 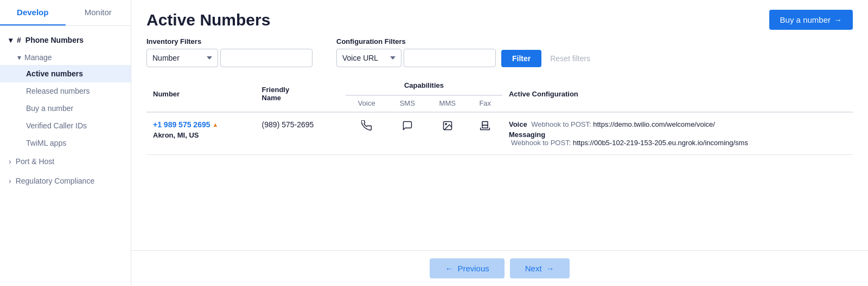 What do you see at coordinates (407, 133) in the screenshot?
I see `cell-sms` at bounding box center [407, 133].